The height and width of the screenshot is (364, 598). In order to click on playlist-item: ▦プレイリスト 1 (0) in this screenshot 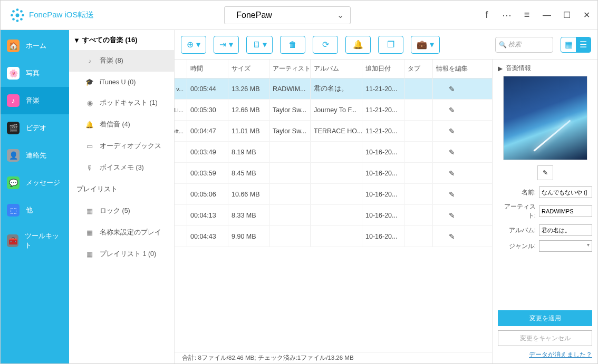, I will do `click(121, 254)`.